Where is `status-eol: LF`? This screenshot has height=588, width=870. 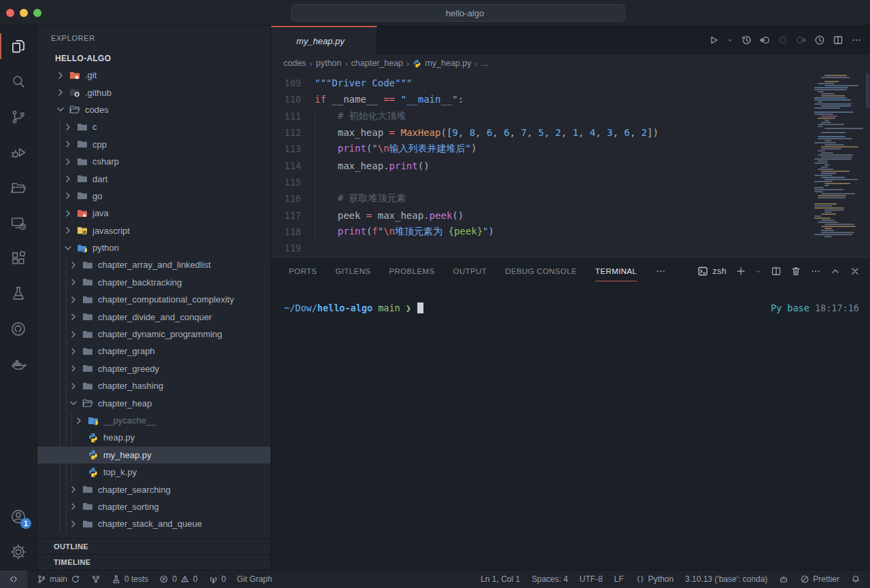
status-eol: LF is located at coordinates (619, 579).